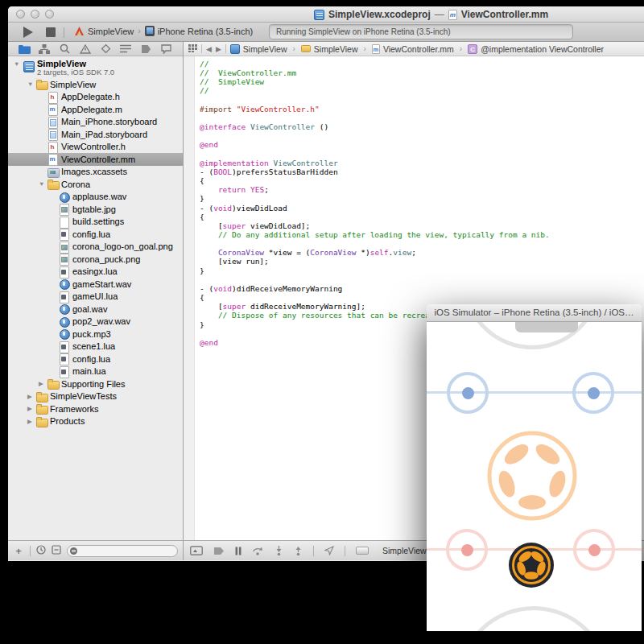 The width and height of the screenshot is (644, 644). What do you see at coordinates (85, 49) in the screenshot?
I see `issue-navigator-icon` at bounding box center [85, 49].